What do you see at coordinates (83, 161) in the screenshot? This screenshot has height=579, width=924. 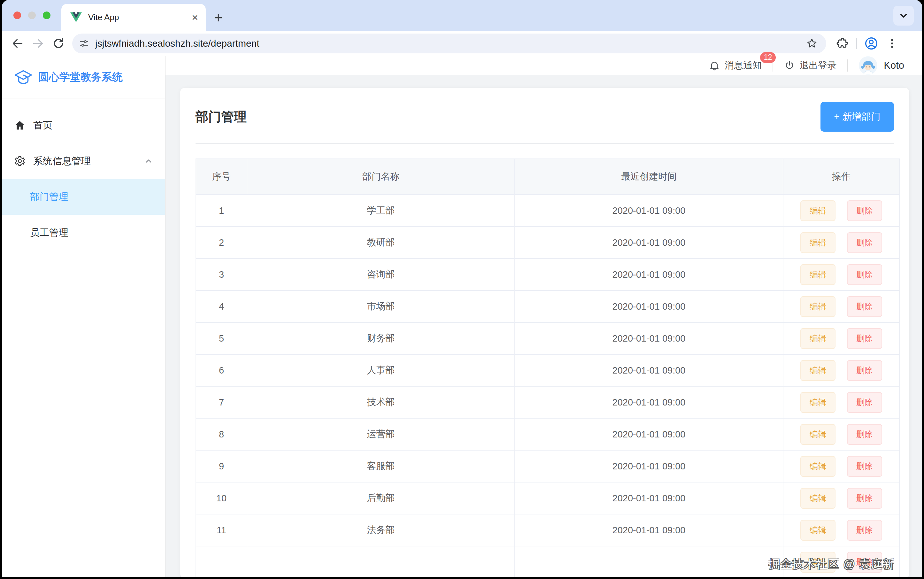 I see `sidebar-item-system-info: 系统信息管理` at bounding box center [83, 161].